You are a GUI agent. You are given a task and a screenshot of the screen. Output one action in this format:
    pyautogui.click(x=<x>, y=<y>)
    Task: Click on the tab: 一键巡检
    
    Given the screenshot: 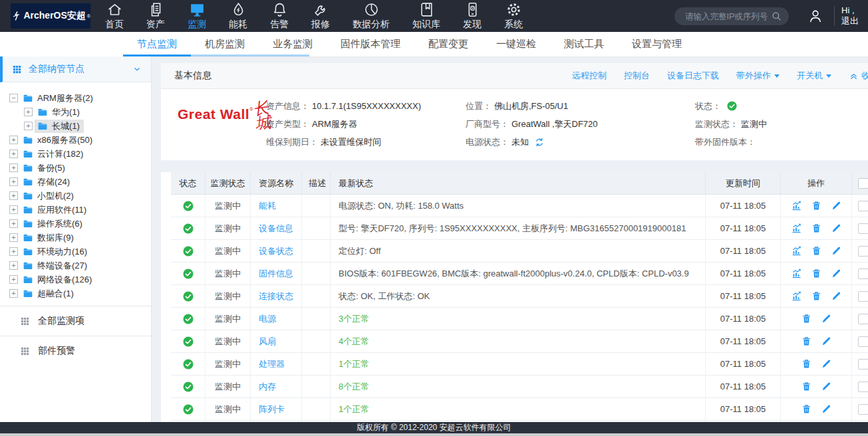 What is the action you would take?
    pyautogui.click(x=516, y=44)
    